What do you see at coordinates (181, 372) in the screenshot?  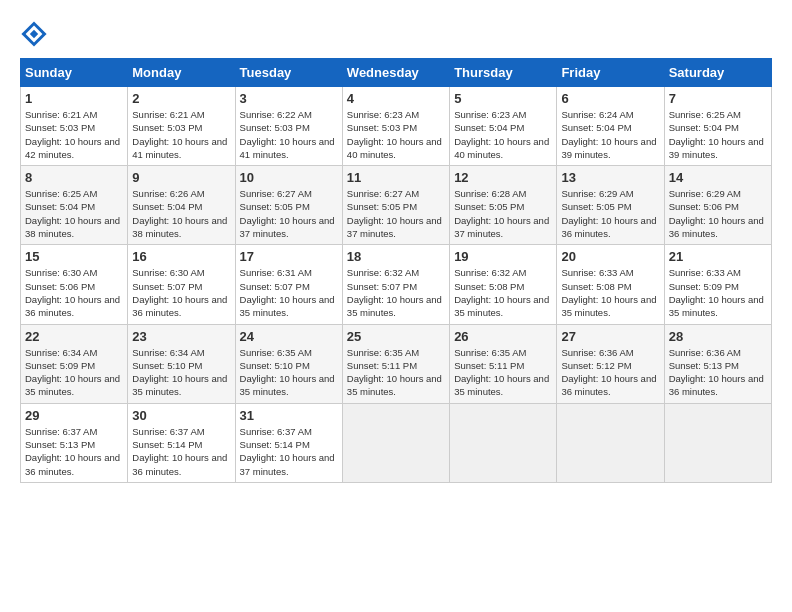 I see `day-info: Sunrise: 6:34 AM Sunset: 5:10 PM Dayligh…` at bounding box center [181, 372].